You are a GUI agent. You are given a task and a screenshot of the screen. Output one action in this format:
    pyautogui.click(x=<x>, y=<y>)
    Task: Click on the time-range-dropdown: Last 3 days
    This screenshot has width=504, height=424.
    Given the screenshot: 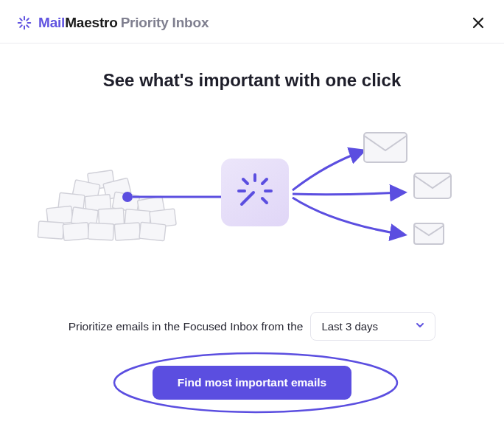 What is the action you would take?
    pyautogui.click(x=373, y=326)
    